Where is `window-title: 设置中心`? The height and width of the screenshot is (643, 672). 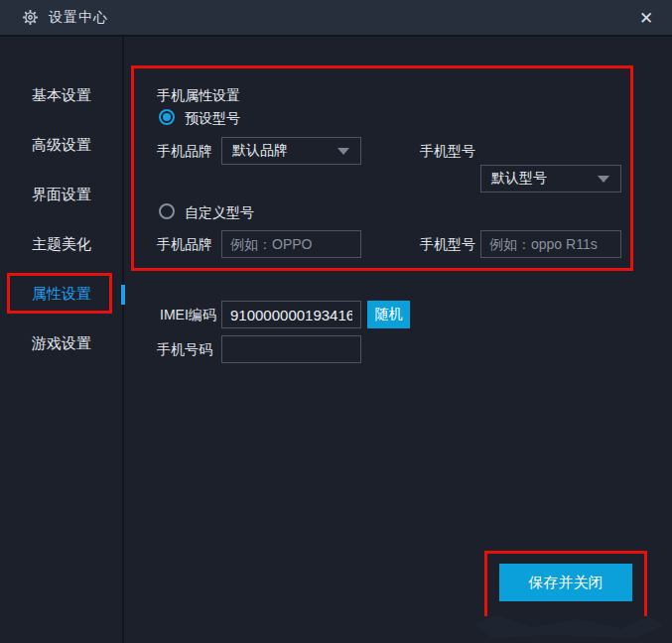 window-title: 设置中心 is located at coordinates (78, 18).